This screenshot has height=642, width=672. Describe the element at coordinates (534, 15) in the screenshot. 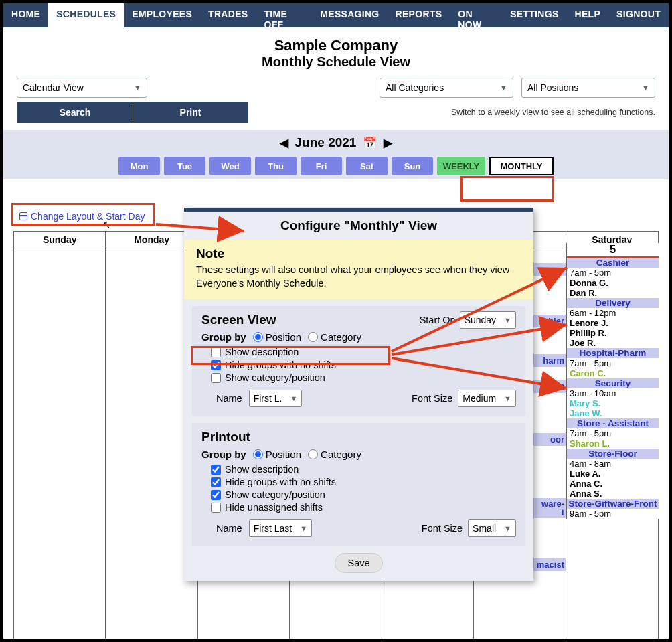

I see `nav-settings: SETTINGS` at that location.